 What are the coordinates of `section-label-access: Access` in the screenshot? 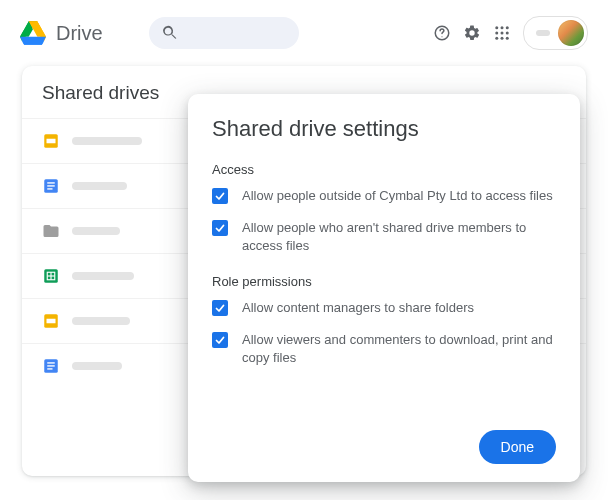 It's located at (384, 170).